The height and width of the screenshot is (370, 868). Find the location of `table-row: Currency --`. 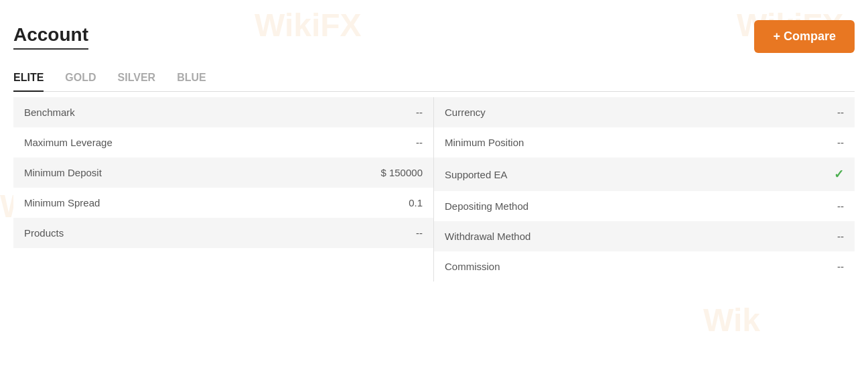

table-row: Currency -- is located at coordinates (644, 113).